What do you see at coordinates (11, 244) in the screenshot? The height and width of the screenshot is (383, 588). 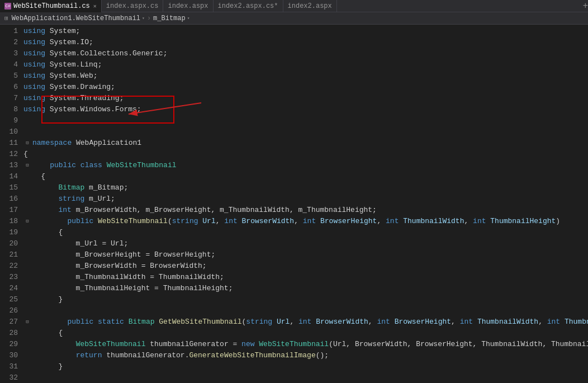 I see `ln-20: 20` at bounding box center [11, 244].